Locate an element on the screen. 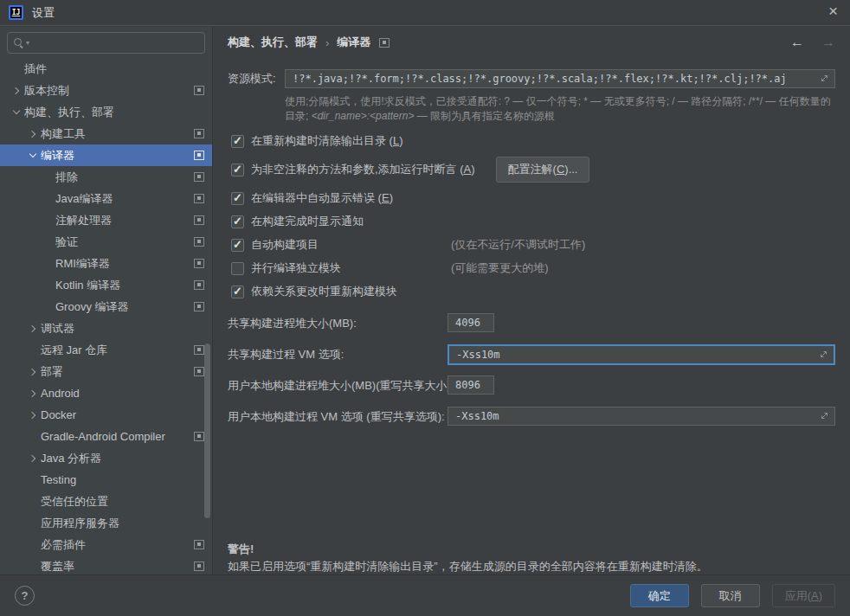 This screenshot has width=850, height=616. build-notification-checkbox is located at coordinates (237, 221).